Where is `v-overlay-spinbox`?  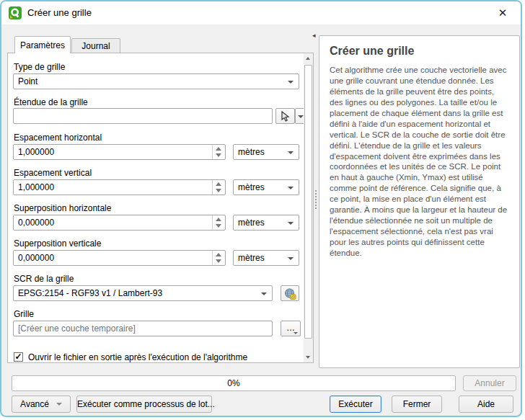
v-overlay-spinbox is located at coordinates (120, 258).